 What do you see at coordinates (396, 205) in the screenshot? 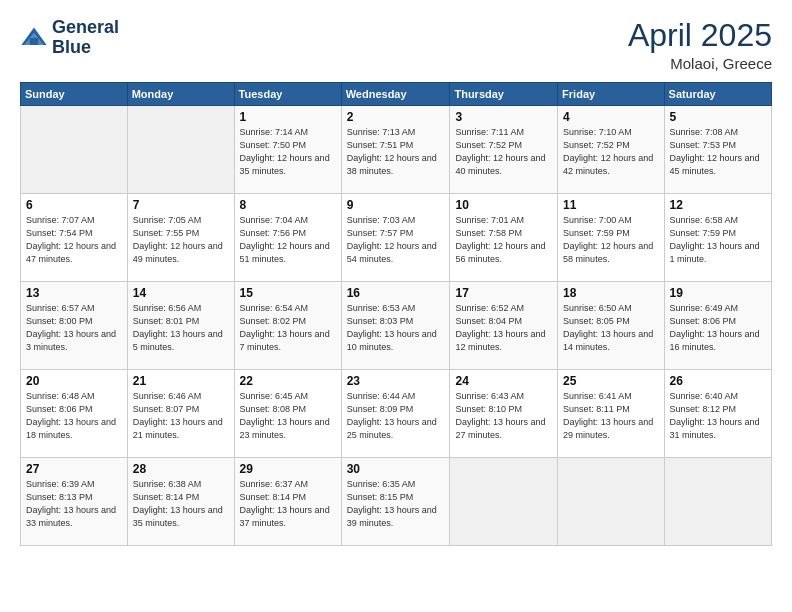
I see `day-number: 9` at bounding box center [396, 205].